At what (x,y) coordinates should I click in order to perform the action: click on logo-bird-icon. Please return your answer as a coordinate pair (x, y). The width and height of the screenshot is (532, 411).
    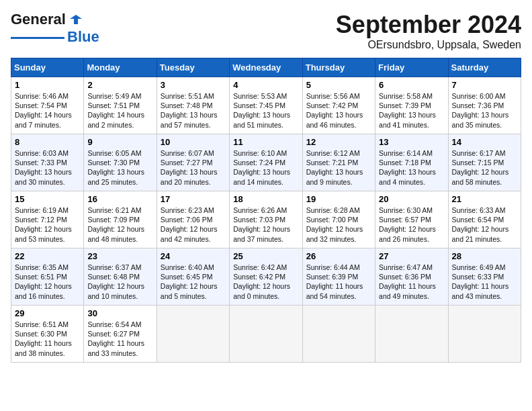
    Looking at the image, I should click on (76, 19).